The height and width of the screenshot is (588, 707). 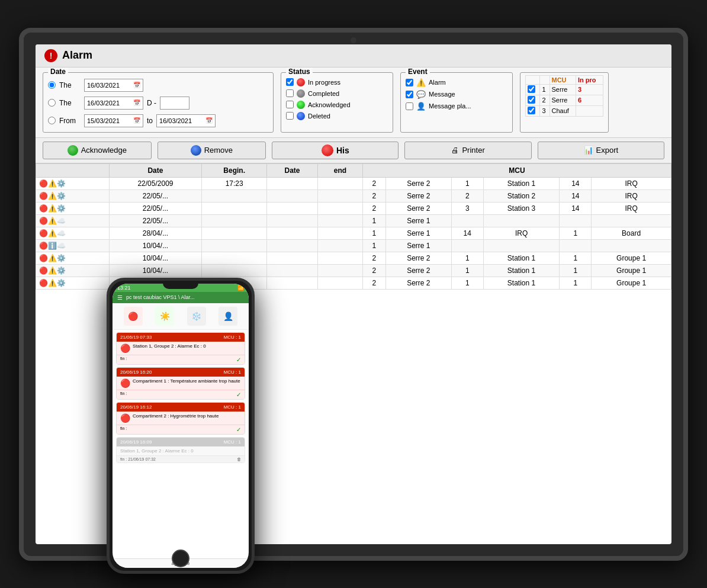 What do you see at coordinates (124, 288) in the screenshot?
I see `phone-time: 13:21` at bounding box center [124, 288].